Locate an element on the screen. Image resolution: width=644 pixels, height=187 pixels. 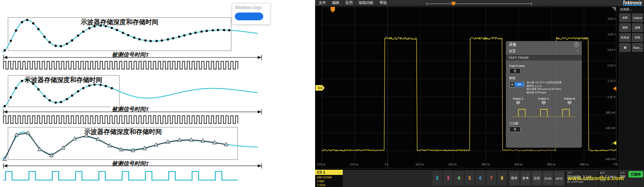
channel1-badge: Ch 1 440 mV/div 1 MΩ 1 GHz is located at coordinates (329, 178).